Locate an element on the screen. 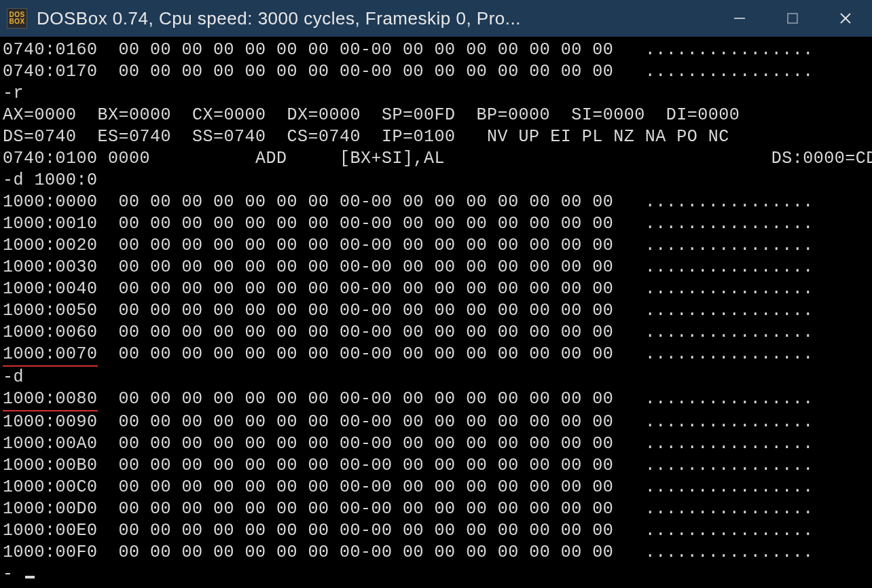 Image resolution: width=872 pixels, height=588 pixels. memdump-address: 0740:0170 is located at coordinates (50, 72).